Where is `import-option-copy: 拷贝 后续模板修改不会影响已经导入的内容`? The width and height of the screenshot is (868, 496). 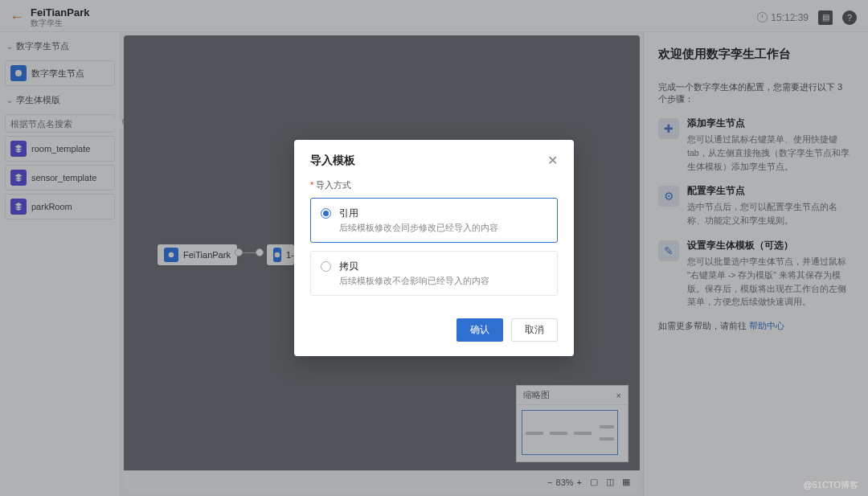
import-option-copy: 拷贝 后续模板修改不会影响已经导入的内容 is located at coordinates (434, 273).